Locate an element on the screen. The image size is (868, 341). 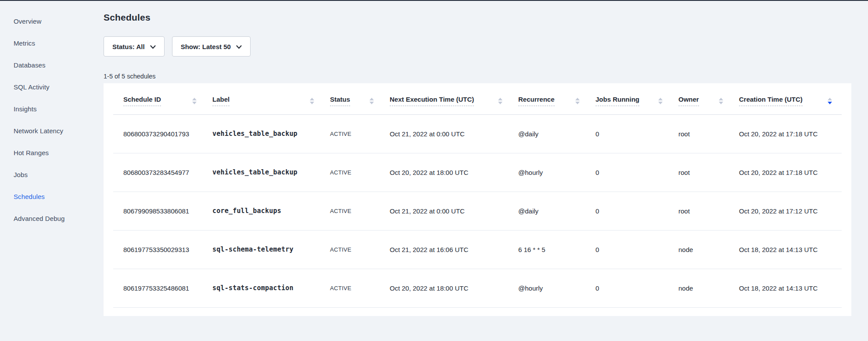
sidebar-item-jobs: Jobs is located at coordinates (52, 174).